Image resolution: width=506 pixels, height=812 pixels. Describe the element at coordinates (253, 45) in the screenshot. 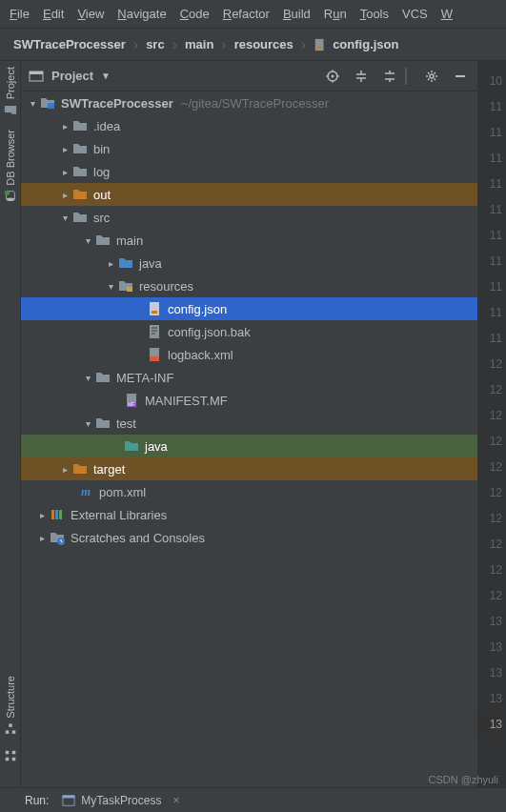

I see `breadcrumb-bar: SWTraceProcesser › src › main › resource…` at that location.